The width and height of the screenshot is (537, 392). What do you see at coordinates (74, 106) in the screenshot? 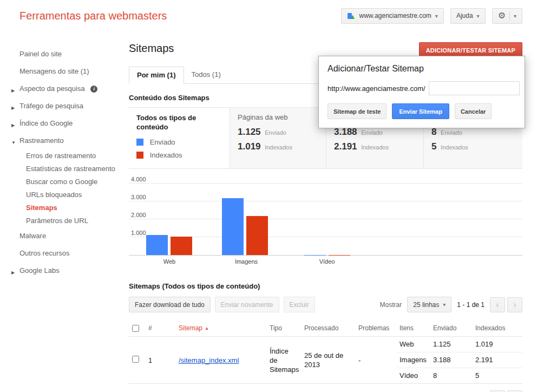
I see `sidebar-item-trafego-de-pesquisa: ▶ Tráfego de pesquisa` at bounding box center [74, 106].